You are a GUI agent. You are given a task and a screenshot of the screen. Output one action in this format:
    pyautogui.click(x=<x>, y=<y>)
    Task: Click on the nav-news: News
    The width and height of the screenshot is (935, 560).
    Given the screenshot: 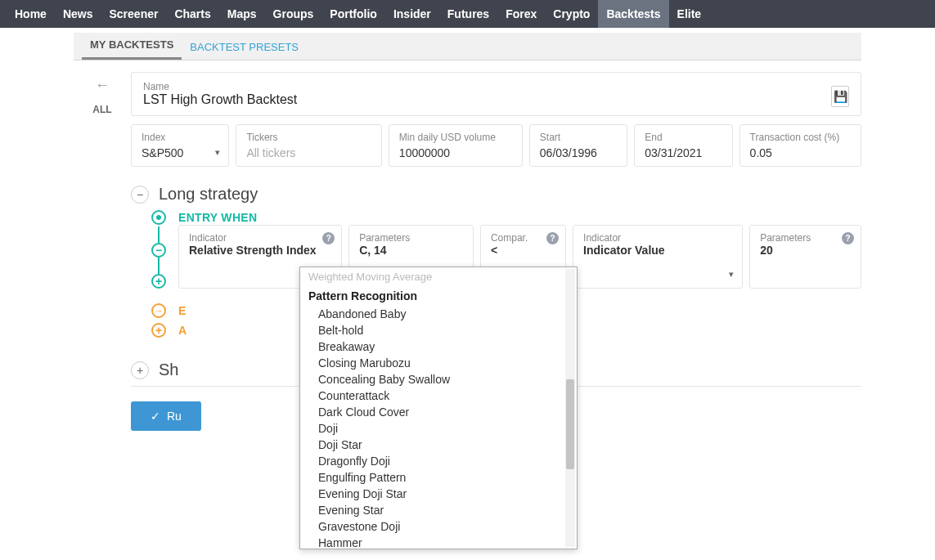 What is the action you would take?
    pyautogui.click(x=79, y=14)
    